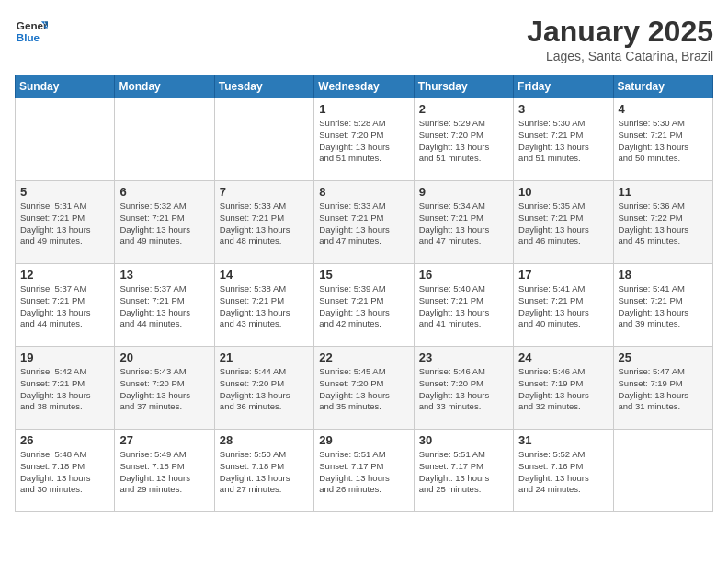  Describe the element at coordinates (165, 86) in the screenshot. I see `header-monday: Monday` at that location.